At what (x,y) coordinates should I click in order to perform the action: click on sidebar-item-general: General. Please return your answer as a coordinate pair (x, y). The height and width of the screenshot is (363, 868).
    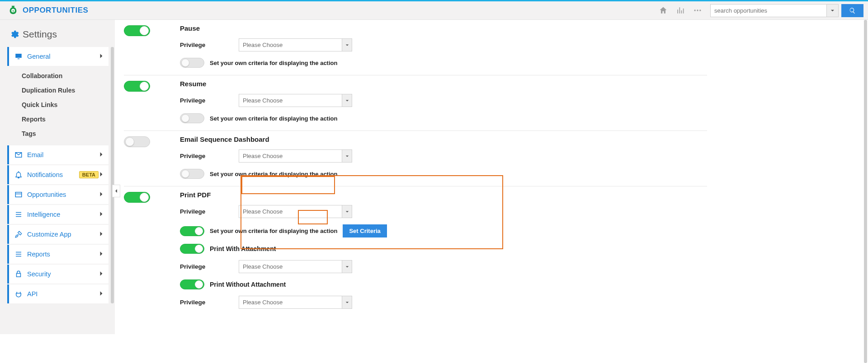
    Looking at the image, I should click on (58, 56).